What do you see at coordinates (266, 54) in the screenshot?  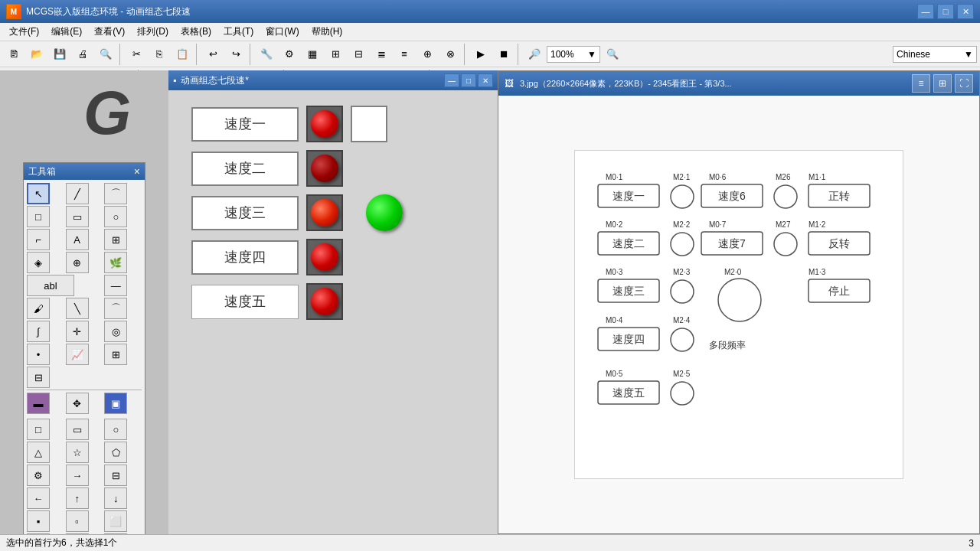 I see `tb-tool1: 🔧` at bounding box center [266, 54].